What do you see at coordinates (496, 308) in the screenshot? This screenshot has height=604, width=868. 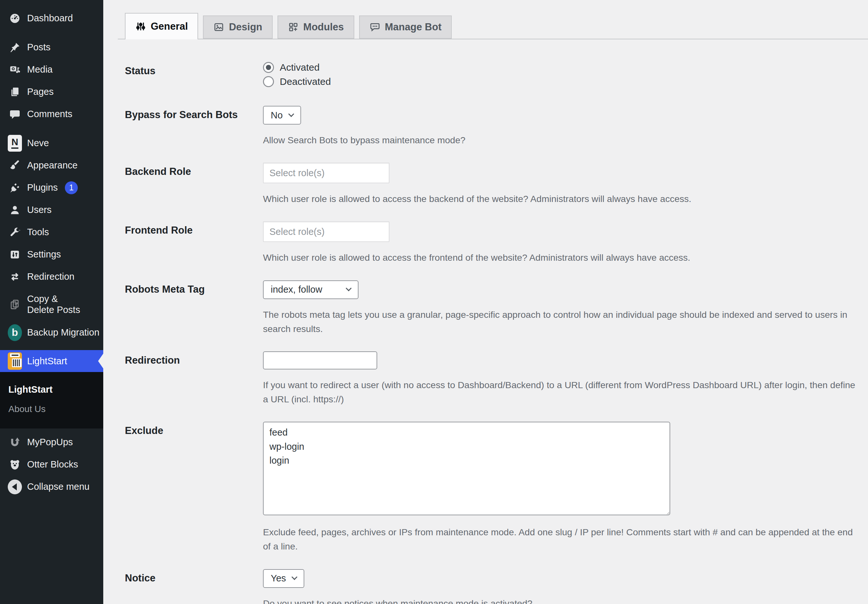 I see `field-robots-meta-tag: Robots Meta Tag index, follow The robots…` at bounding box center [496, 308].